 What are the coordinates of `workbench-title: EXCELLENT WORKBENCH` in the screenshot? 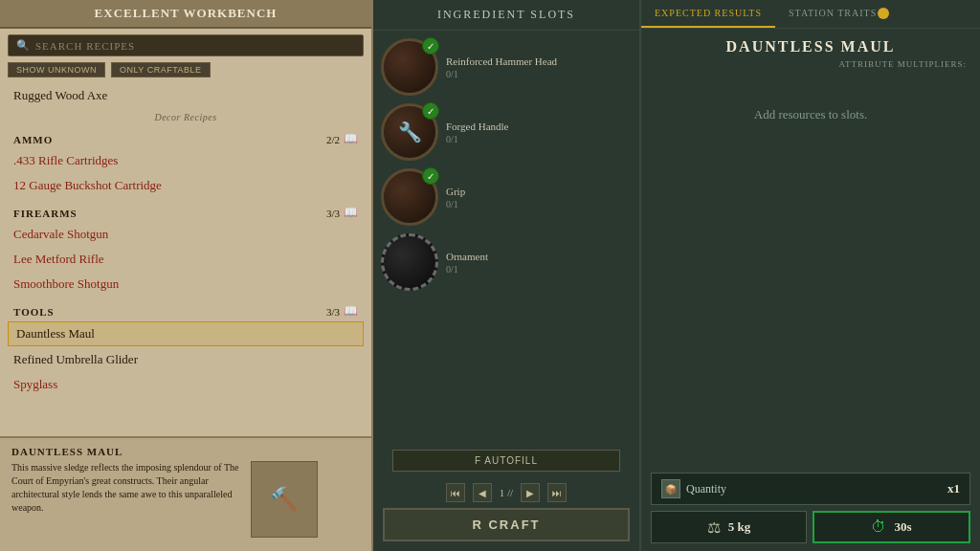 It's located at (186, 14).